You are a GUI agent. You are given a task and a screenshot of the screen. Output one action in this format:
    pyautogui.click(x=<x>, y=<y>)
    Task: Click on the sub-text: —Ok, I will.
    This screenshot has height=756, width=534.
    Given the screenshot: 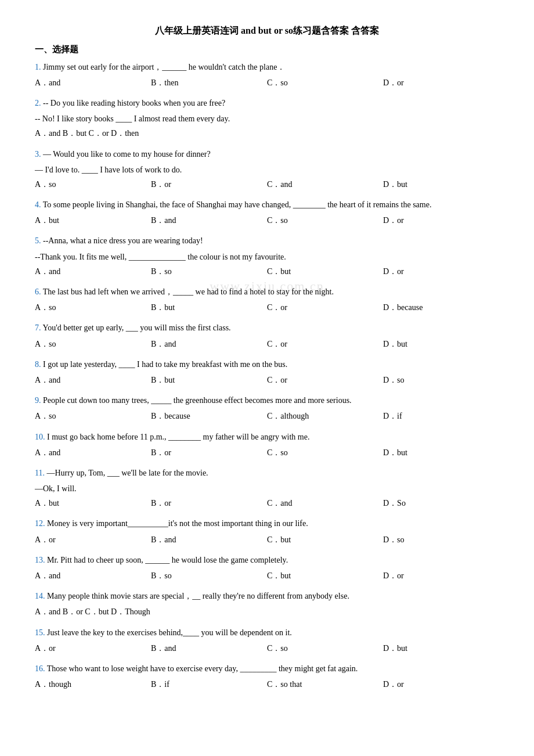 What is the action you would take?
    pyautogui.click(x=267, y=489)
    